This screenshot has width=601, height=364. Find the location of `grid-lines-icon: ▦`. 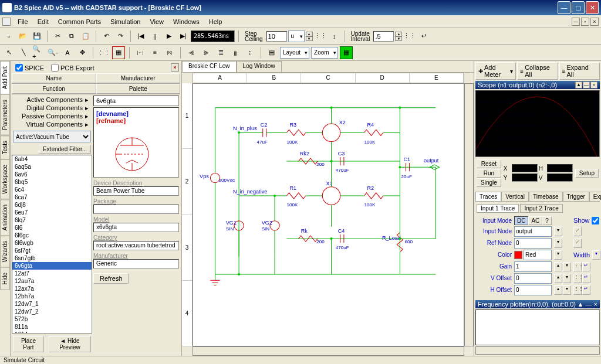

grid-lines-icon: ▦ is located at coordinates (119, 53).